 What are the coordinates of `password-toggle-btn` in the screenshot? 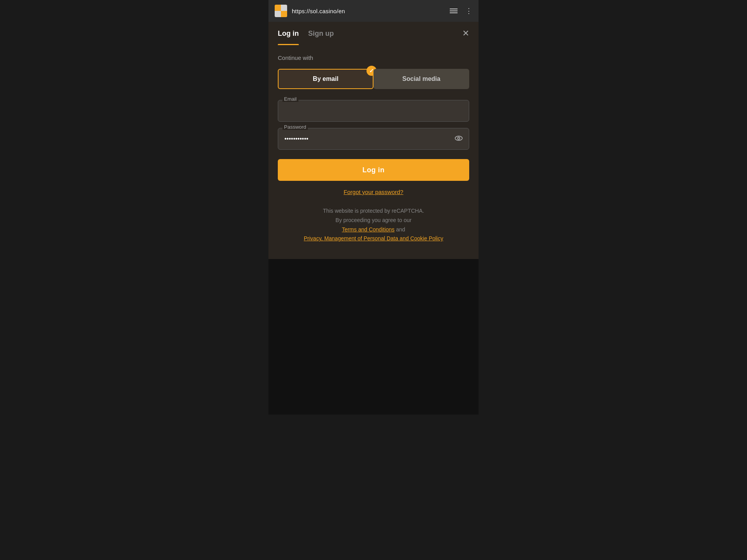 It's located at (459, 139).